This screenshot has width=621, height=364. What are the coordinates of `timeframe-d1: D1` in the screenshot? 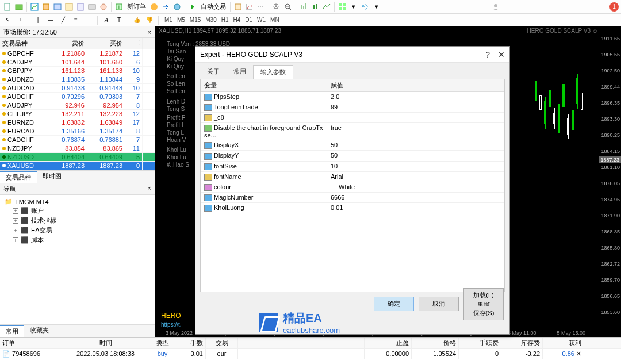 It's located at (248, 20).